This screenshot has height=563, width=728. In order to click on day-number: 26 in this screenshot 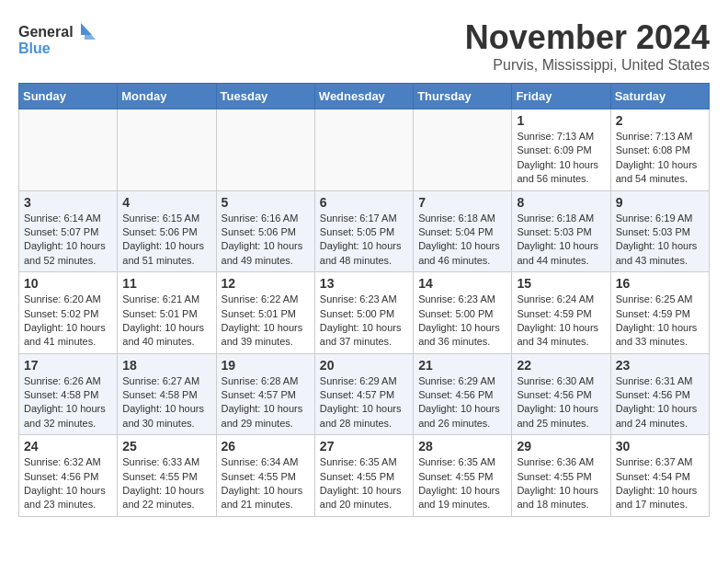, I will do `click(266, 446)`.